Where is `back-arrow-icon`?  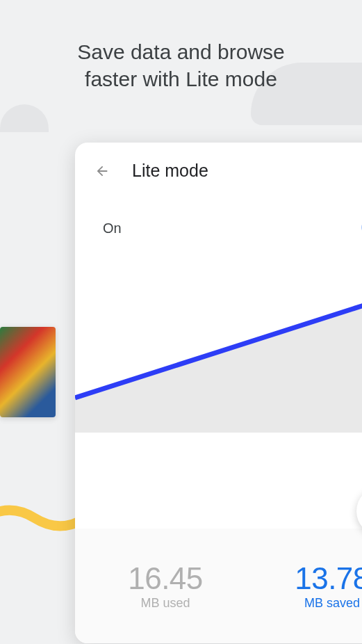 back-arrow-icon is located at coordinates (102, 171).